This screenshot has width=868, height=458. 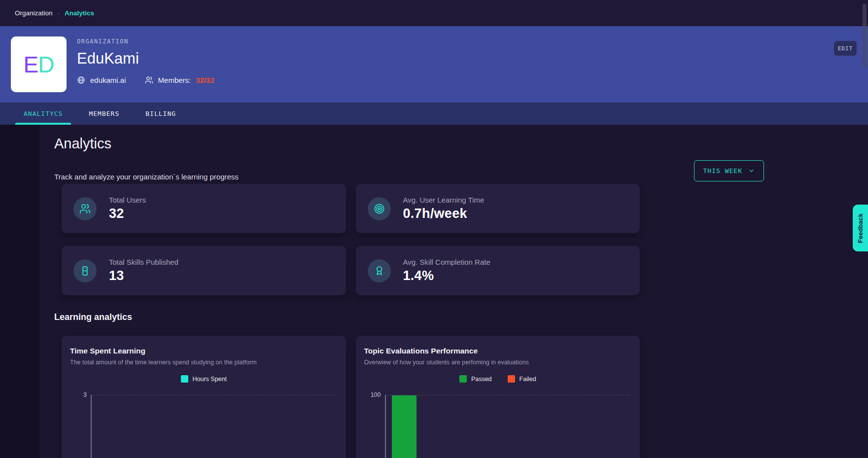 I want to click on chart-card-evaluations: Topic Evaluations Performance Overwiew o…, so click(x=498, y=397).